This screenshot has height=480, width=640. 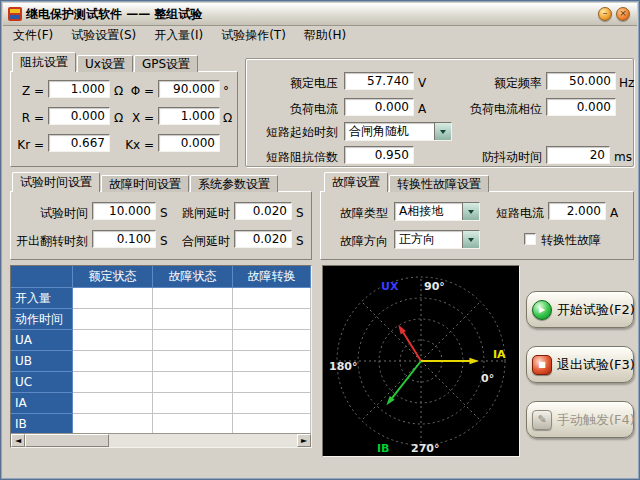 I want to click on close-button: ×, so click(x=623, y=14).